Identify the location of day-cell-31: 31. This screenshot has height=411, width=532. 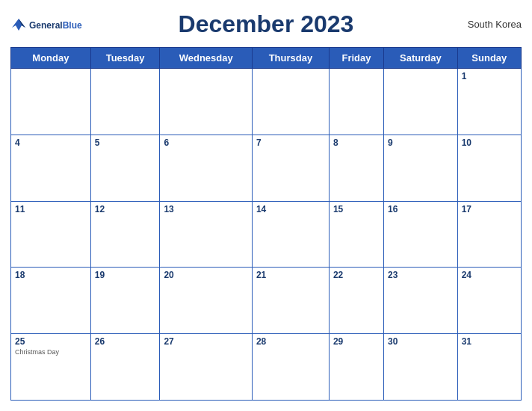
(489, 368).